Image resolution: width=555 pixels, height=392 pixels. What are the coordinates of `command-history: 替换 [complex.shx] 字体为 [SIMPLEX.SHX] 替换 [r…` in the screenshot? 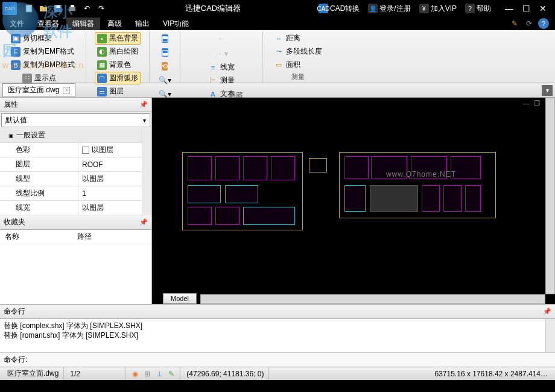 It's located at (273, 335).